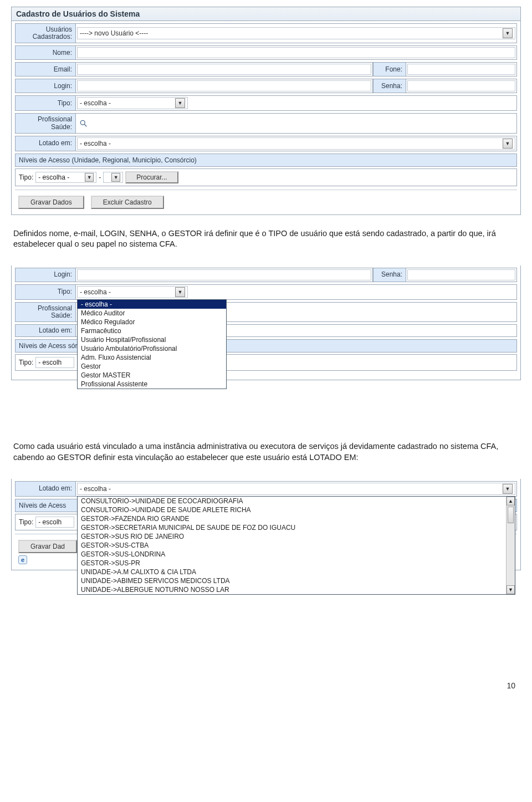  Describe the element at coordinates (296, 144) in the screenshot. I see `lotado-em-select: - escolha - ▼` at that location.